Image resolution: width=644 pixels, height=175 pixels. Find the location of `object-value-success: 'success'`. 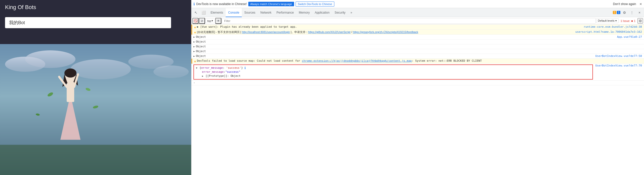

object-value-success: 'success' is located at coordinates (234, 68).